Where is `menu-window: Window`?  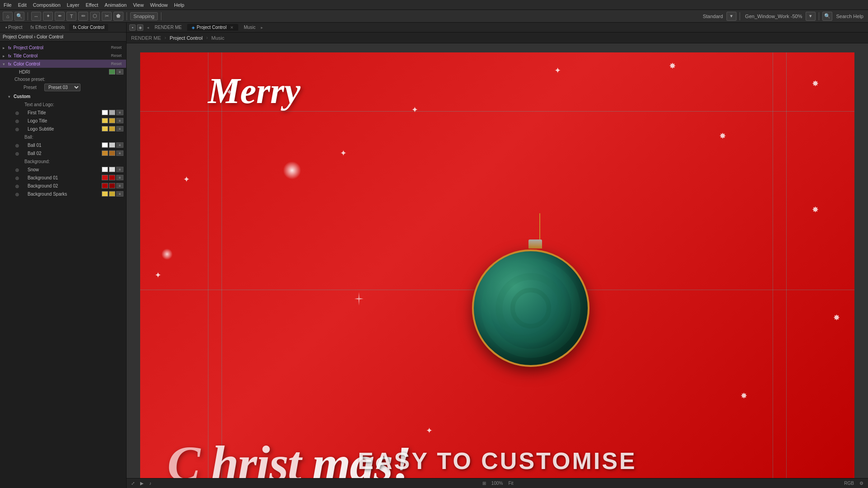 menu-window: Window is located at coordinates (159, 5).